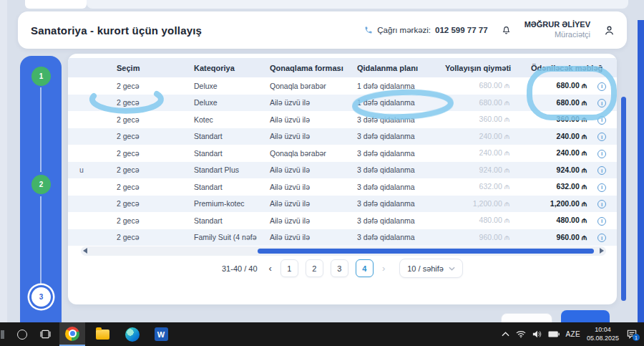 Image resolution: width=644 pixels, height=346 pixels. What do you see at coordinates (475, 103) in the screenshot?
I see `cell-qiymet: 680.00 ₼` at bounding box center [475, 103].